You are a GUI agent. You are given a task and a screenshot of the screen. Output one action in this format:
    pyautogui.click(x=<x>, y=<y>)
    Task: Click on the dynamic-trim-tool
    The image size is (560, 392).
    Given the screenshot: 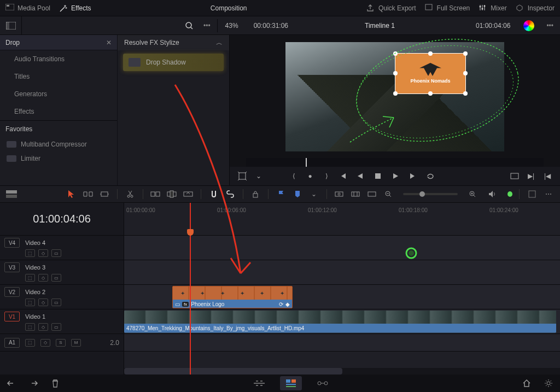 What is the action you would take?
    pyautogui.click(x=104, y=194)
    